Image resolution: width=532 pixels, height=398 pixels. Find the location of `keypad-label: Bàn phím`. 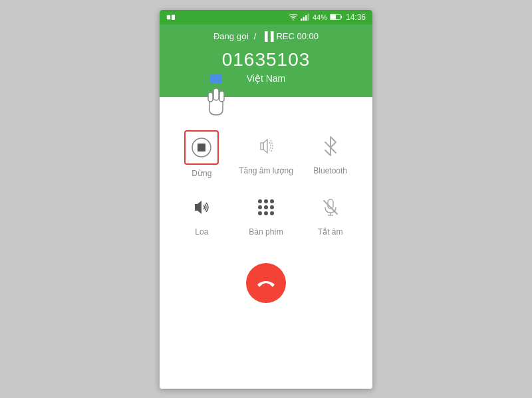

keypad-label: Bàn phím is located at coordinates (266, 232).